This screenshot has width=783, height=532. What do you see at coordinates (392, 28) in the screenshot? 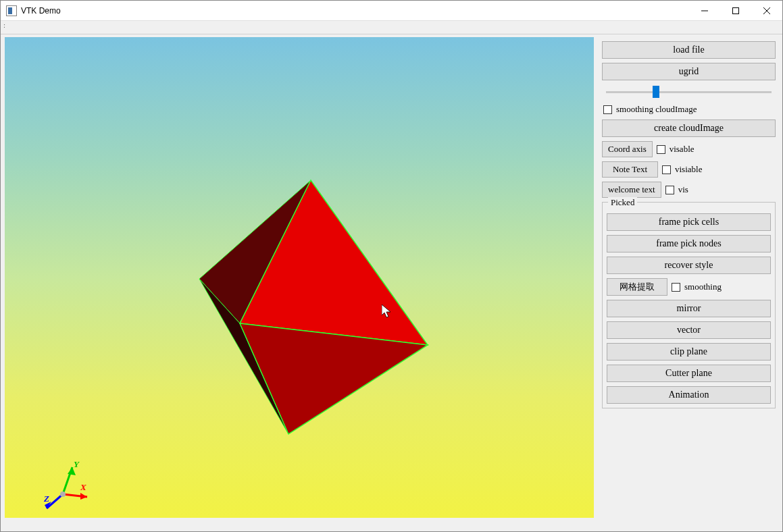
I see `menubar: :` at bounding box center [392, 28].